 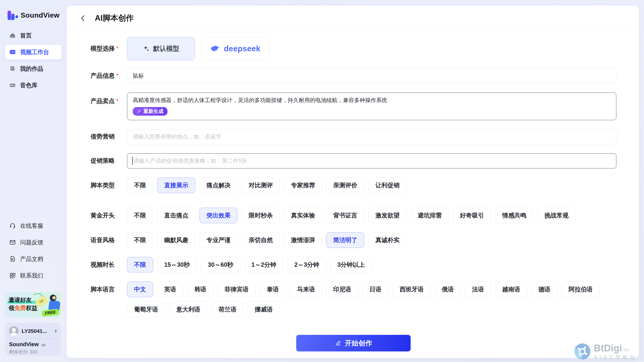 I want to click on chip-option: 葡萄牙语, so click(x=146, y=309).